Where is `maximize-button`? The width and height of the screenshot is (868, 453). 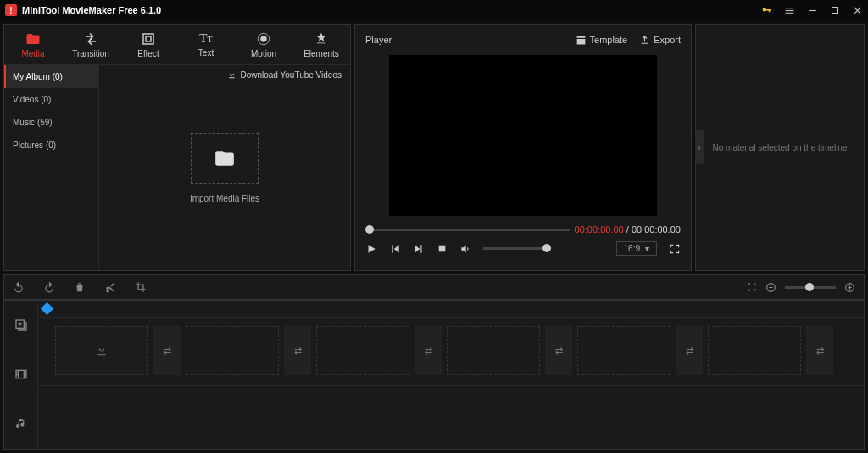 maximize-button is located at coordinates (835, 10).